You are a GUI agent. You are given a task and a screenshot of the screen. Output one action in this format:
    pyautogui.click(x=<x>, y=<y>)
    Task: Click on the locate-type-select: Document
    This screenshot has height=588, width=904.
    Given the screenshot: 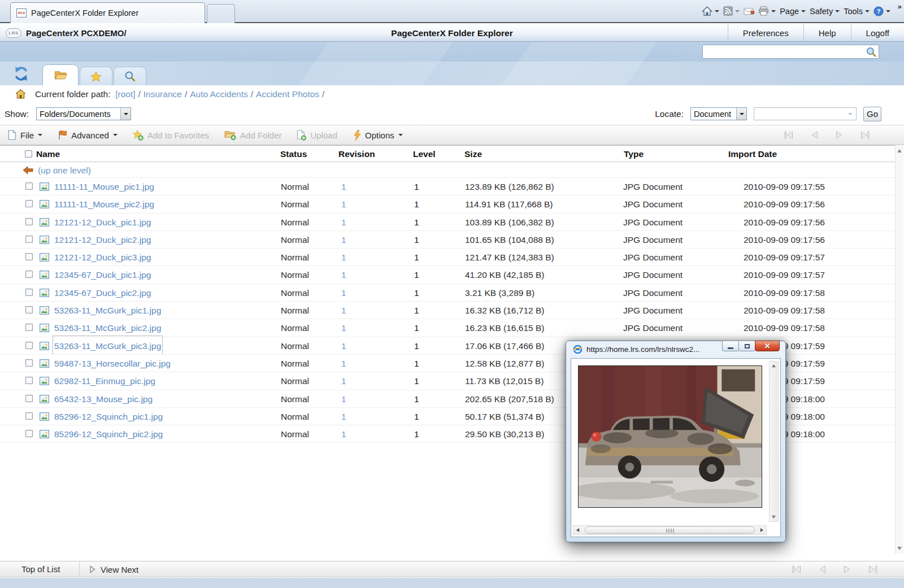 What is the action you would take?
    pyautogui.click(x=719, y=114)
    